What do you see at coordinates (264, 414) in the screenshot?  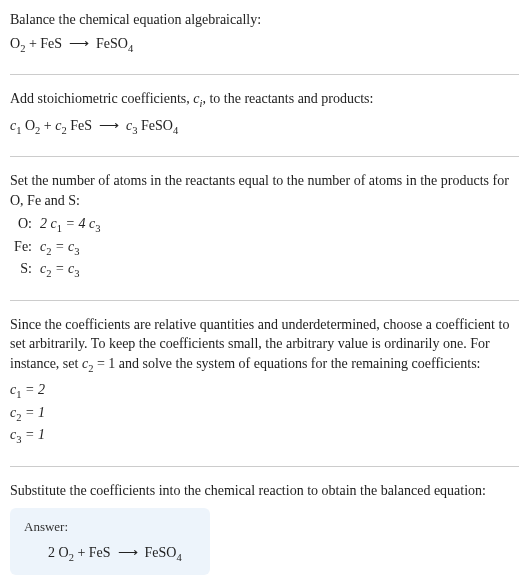 I see `solution-list: c1 = 2 c2 = 1 c3 = 1` at bounding box center [264, 414].